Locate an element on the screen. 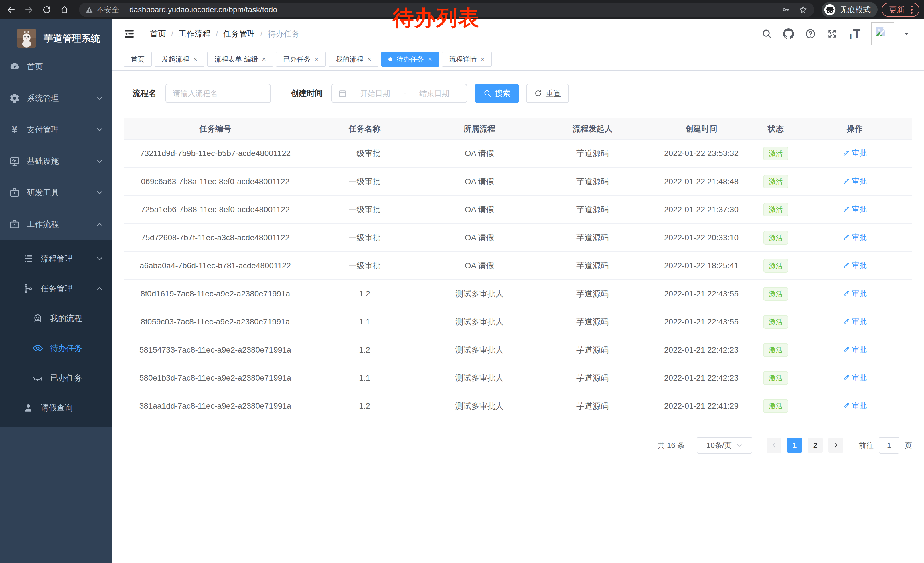 This screenshot has width=924, height=563. github-icon is located at coordinates (788, 34).